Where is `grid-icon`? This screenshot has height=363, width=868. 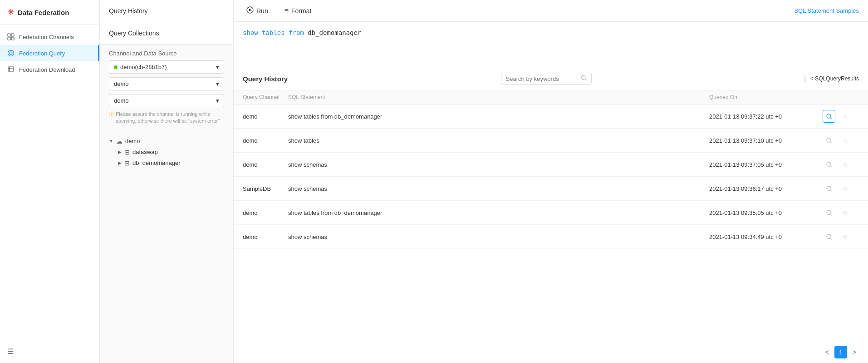
grid-icon is located at coordinates (11, 37).